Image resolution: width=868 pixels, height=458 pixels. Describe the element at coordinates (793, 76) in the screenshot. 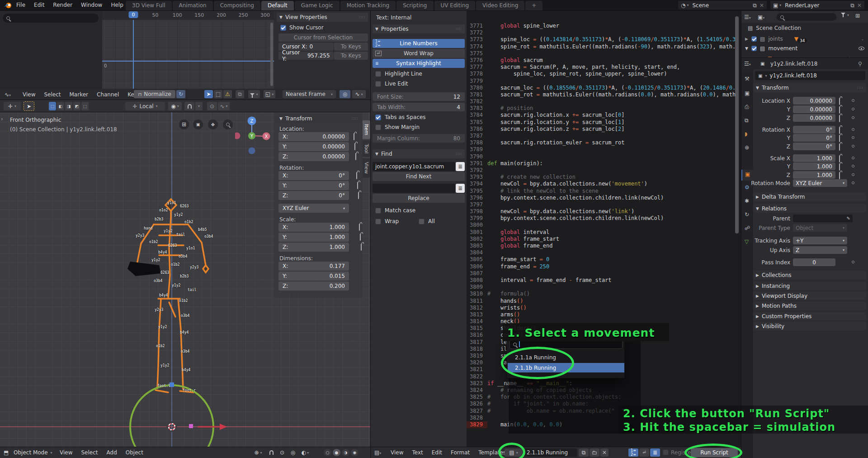

I see `object-name-value: y1y2.link.left.018` at that location.